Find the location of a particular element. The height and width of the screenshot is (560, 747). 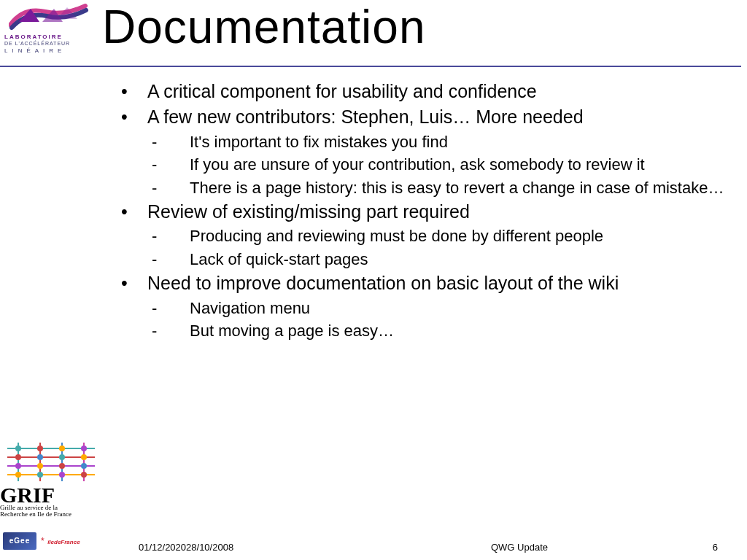

footer-center: QWG Update is located at coordinates (519, 547).